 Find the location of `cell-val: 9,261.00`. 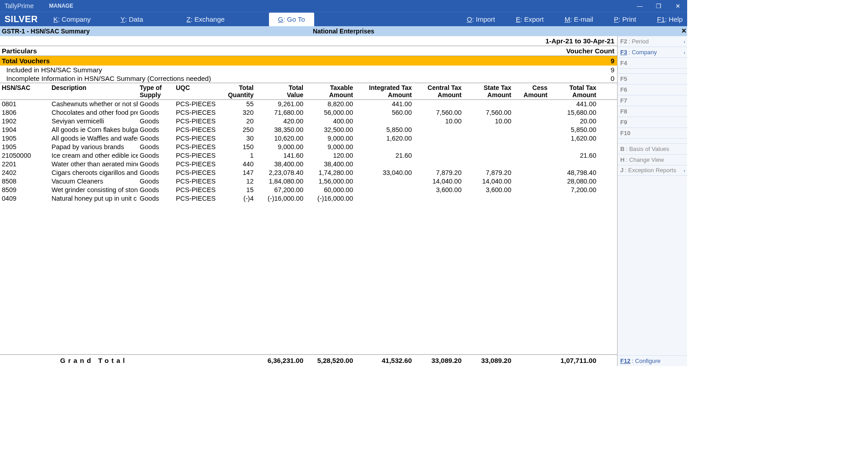

cell-val: 9,261.00 is located at coordinates (280, 104).